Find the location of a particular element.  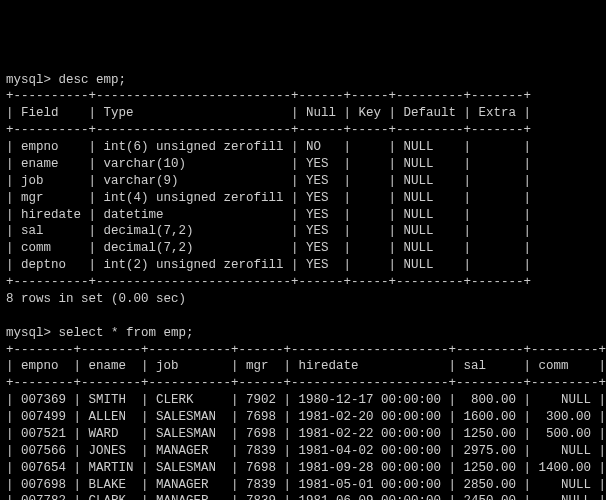

result-footer: 8 rows in set (0.00 sec) is located at coordinates (96, 299).